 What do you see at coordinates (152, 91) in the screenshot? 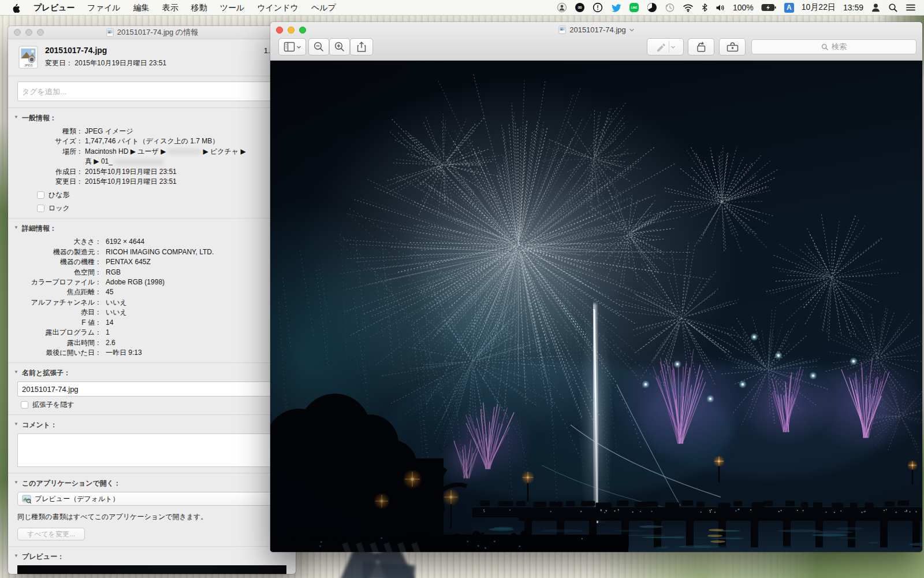
I see `tags-section` at bounding box center [152, 91].